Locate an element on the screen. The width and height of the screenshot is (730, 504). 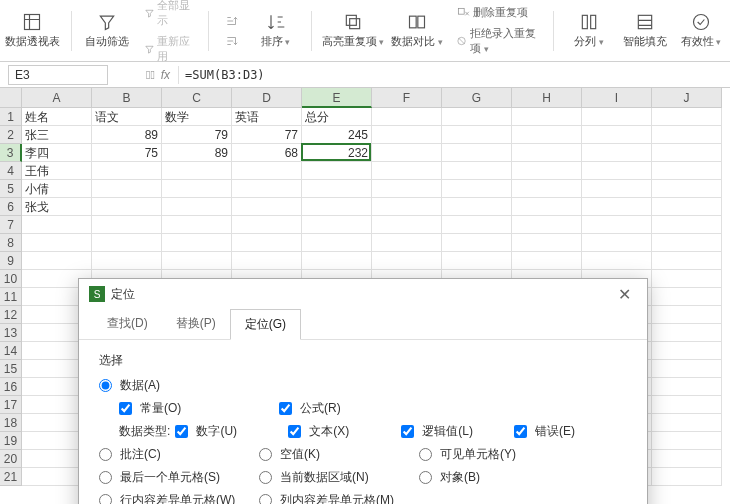
check-logical: 逻辑值(L) is located at coordinates (458, 432).